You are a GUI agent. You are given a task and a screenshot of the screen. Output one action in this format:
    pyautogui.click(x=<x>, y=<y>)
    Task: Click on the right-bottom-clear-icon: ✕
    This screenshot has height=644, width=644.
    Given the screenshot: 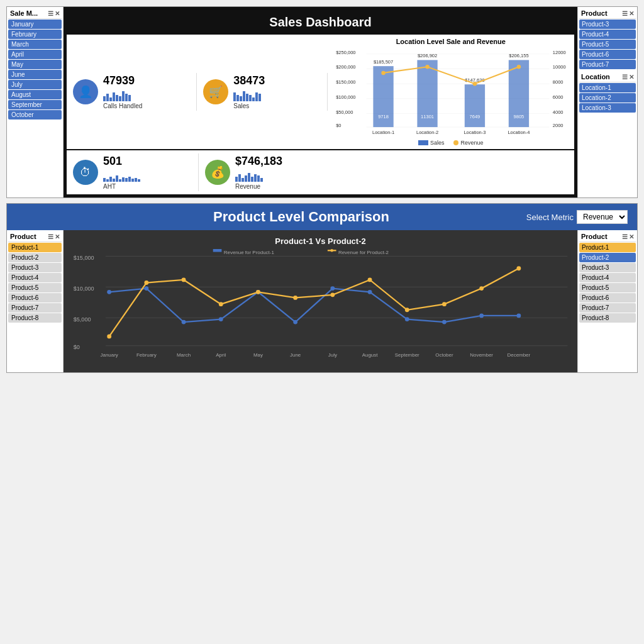 What is the action you would take?
    pyautogui.click(x=631, y=236)
    